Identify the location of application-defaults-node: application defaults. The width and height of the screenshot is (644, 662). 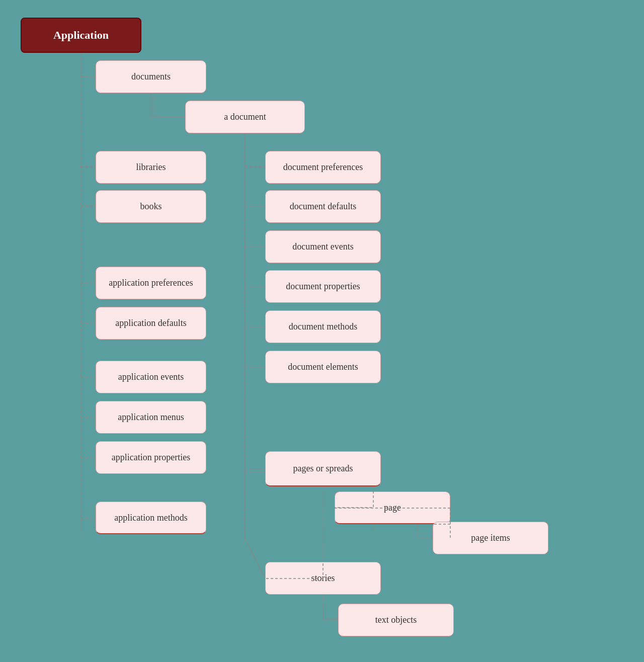
(151, 323).